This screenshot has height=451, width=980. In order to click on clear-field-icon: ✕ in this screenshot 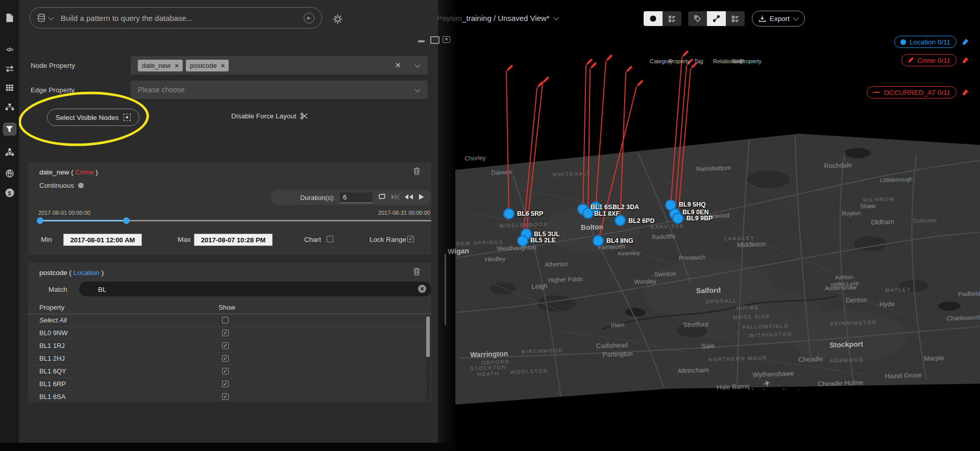, I will do `click(398, 65)`.